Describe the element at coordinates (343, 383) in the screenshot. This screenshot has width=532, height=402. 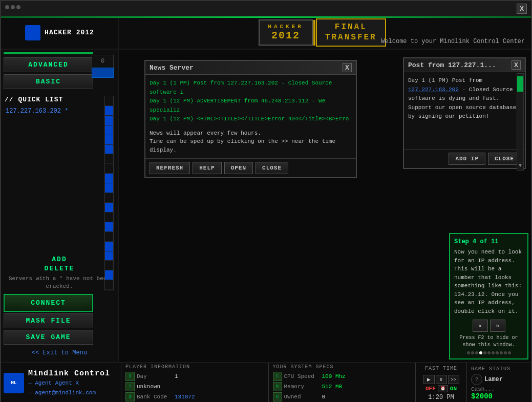
I see `system-specs-section: Your System Specs C CPU Speed 100 Mhz M …` at that location.